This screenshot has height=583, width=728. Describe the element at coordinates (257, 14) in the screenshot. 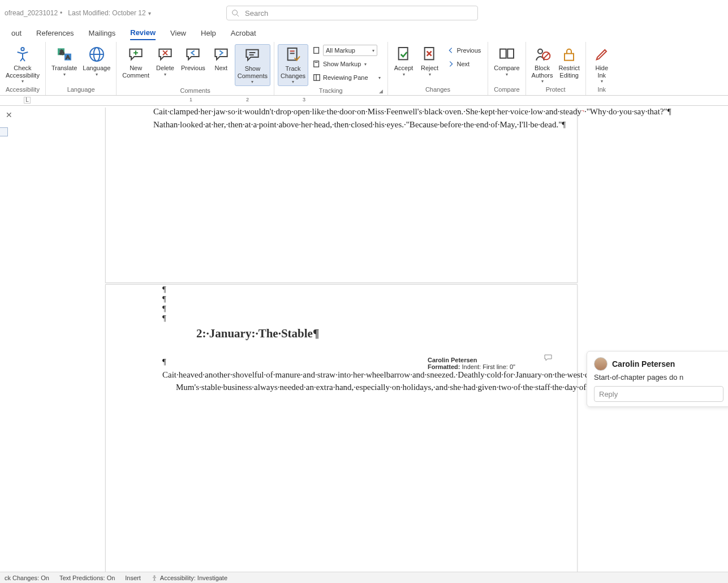

I see `search-placeholder: Search` at that location.